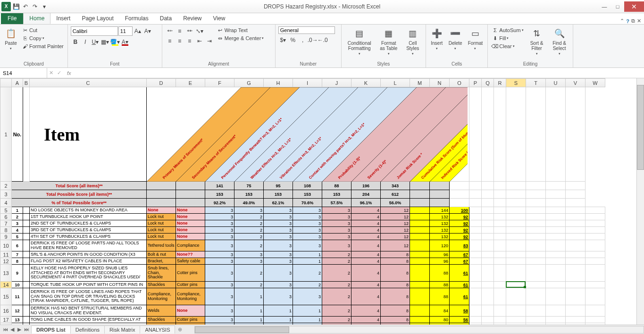  Describe the element at coordinates (26, 329) in the screenshot. I see `last-sheet-icon: ⏭` at that location.